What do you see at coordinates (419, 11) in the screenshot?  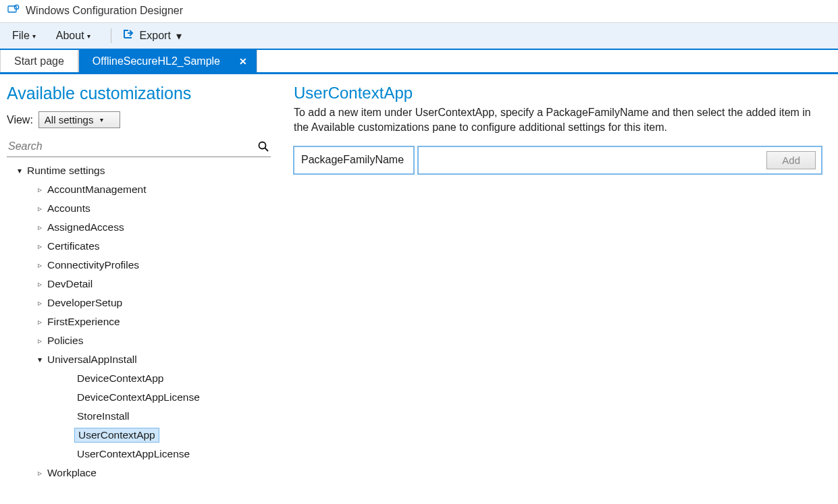 I see `titlebar: Windows Configuration Designer` at bounding box center [419, 11].